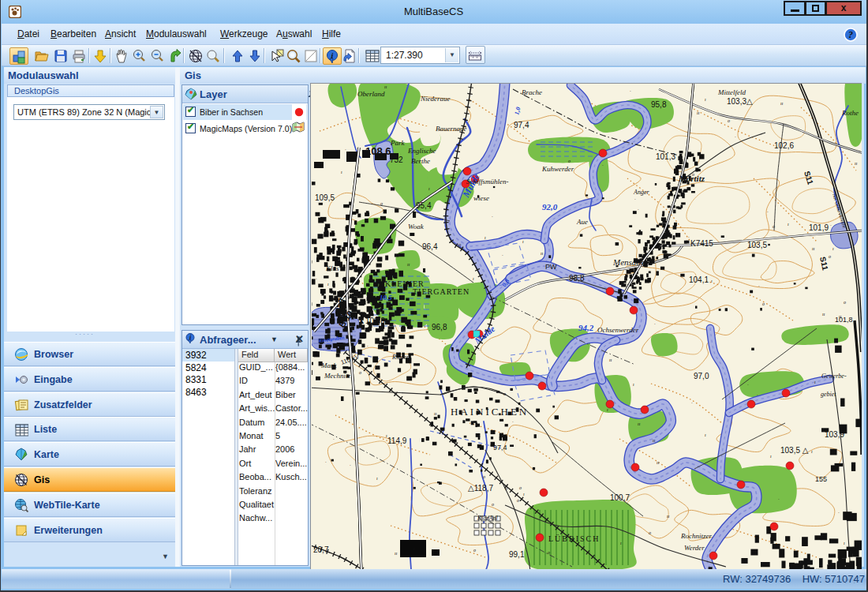 Image resolution: width=868 pixels, height=592 pixels. What do you see at coordinates (784, 145) in the screenshot?
I see `svg-text: 102,6` at bounding box center [784, 145].